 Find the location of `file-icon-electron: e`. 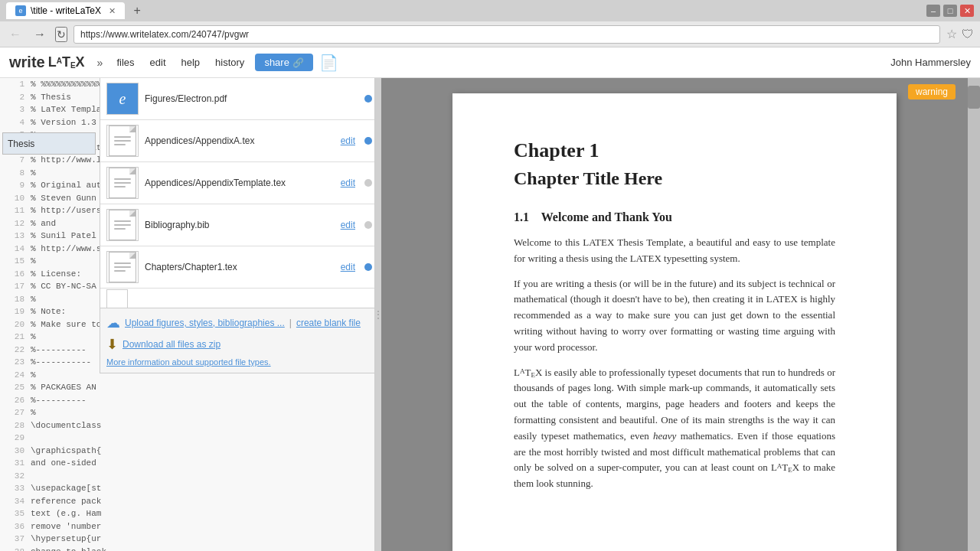

file-icon-electron: e is located at coordinates (122, 99).